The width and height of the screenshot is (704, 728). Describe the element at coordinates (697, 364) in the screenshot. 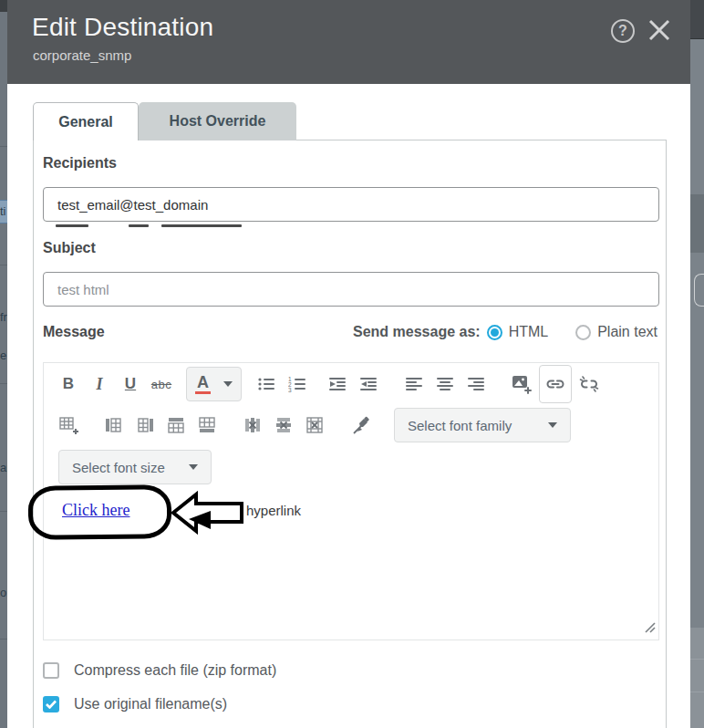

I see `background-page-right` at that location.